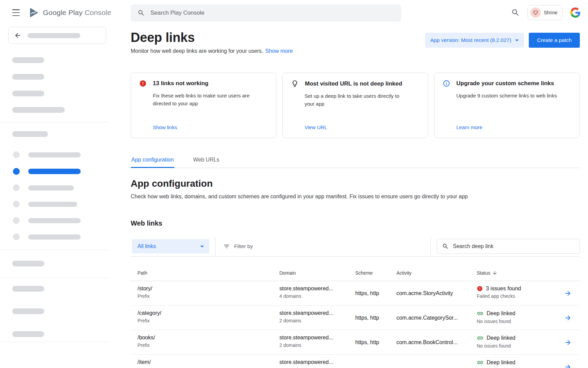 This screenshot has width=588, height=368. What do you see at coordinates (362, 127) in the screenshot?
I see `view-url-link: View URL` at bounding box center [362, 127].